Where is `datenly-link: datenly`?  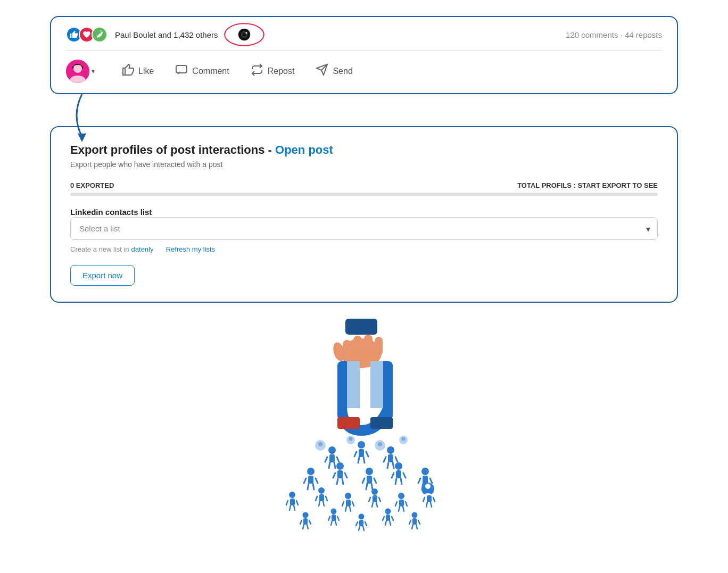 datenly-link: datenly is located at coordinates (143, 249).